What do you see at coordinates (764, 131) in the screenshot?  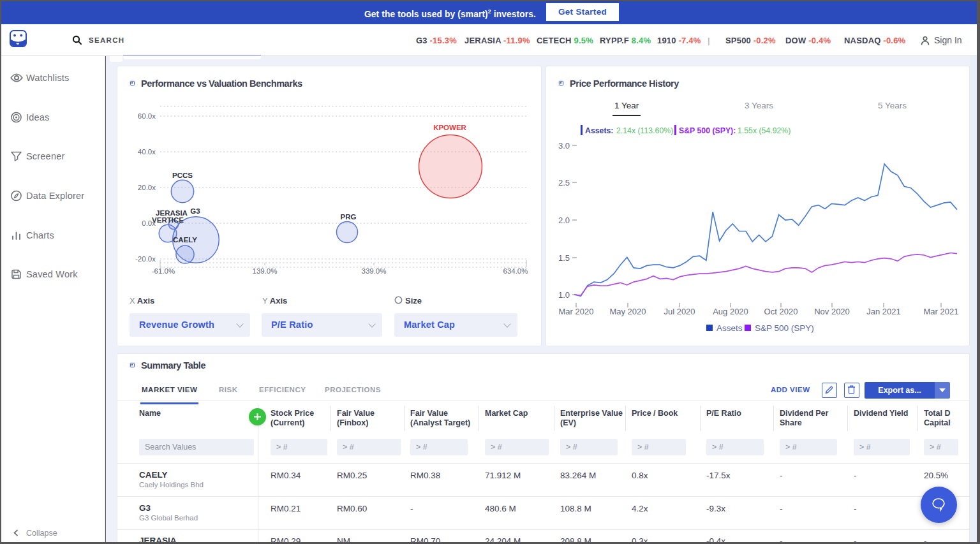 I see `svg-text: 1.55x (54.92%)` at bounding box center [764, 131].